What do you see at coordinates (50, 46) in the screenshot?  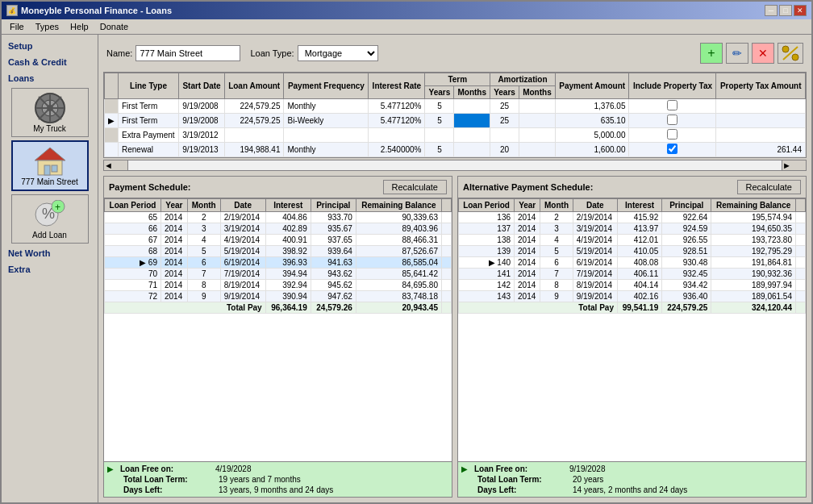 I see `sidebar-section-setup: Setup` at bounding box center [50, 46].